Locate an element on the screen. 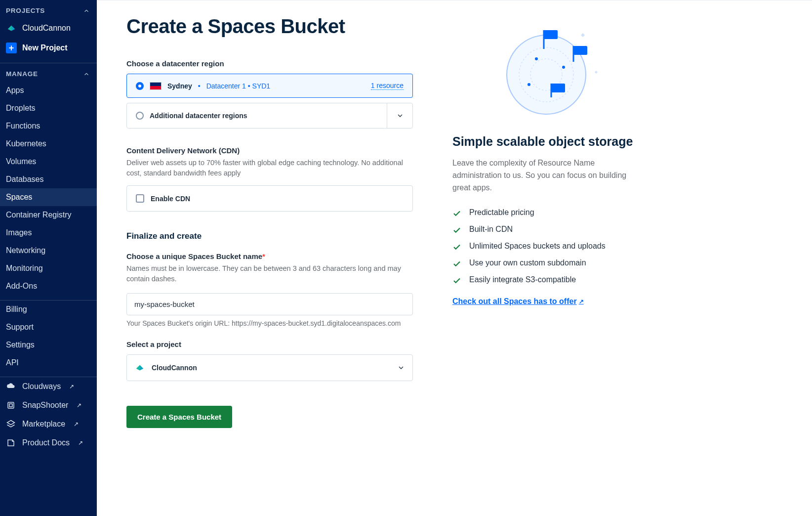  sidebar-footer-snapshooter: SnapShooter↗ is located at coordinates (48, 405).